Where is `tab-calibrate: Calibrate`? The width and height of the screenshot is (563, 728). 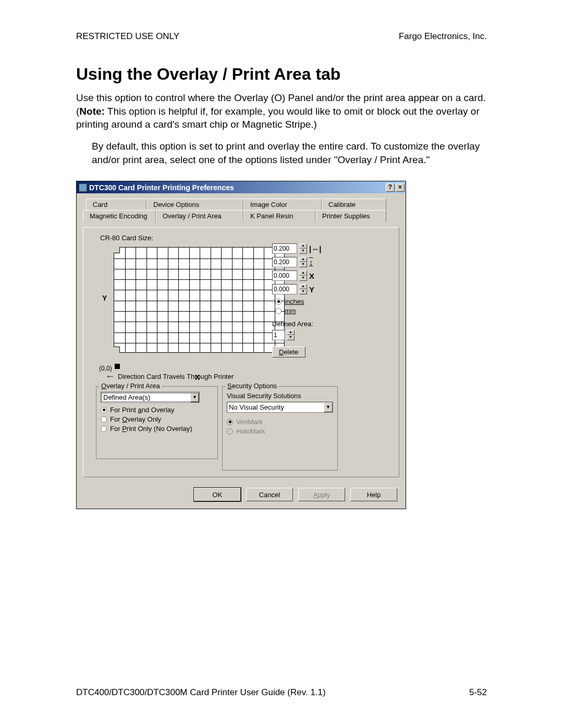 tab-calibrate: Calibrate is located at coordinates (354, 204).